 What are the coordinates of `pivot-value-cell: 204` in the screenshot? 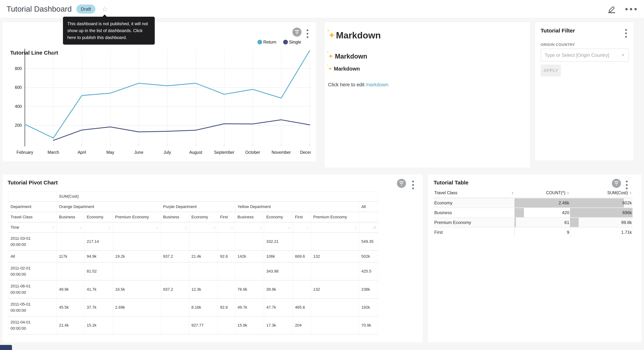 It's located at (302, 325).